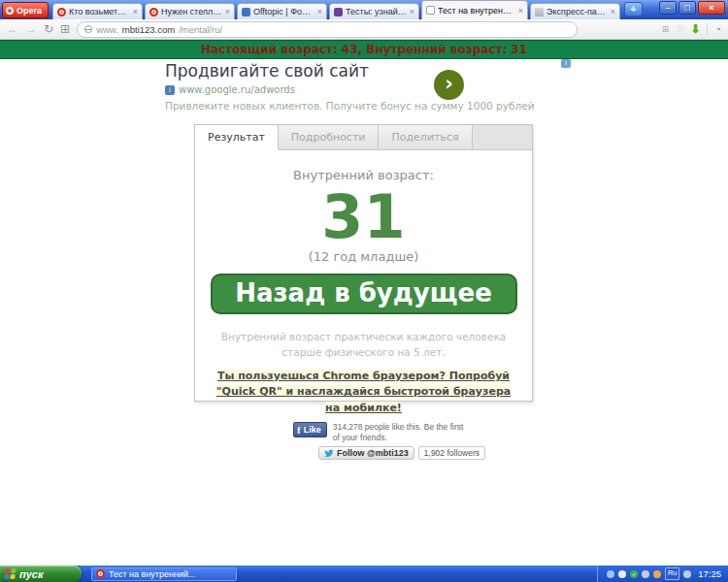 The height and width of the screenshot is (582, 728). What do you see at coordinates (687, 8) in the screenshot?
I see `restore-button: □` at bounding box center [687, 8].